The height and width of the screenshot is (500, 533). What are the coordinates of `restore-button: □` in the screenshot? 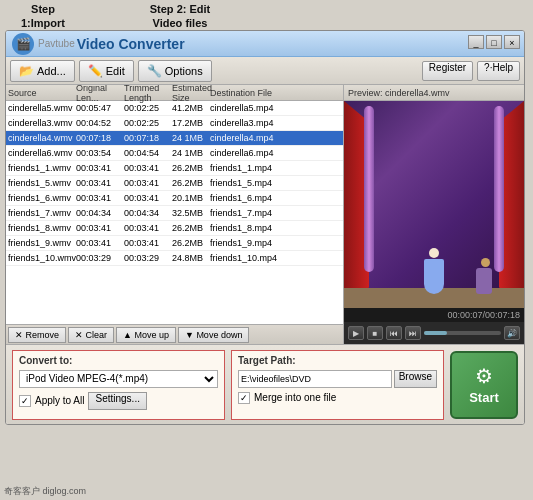 It's located at (494, 42).